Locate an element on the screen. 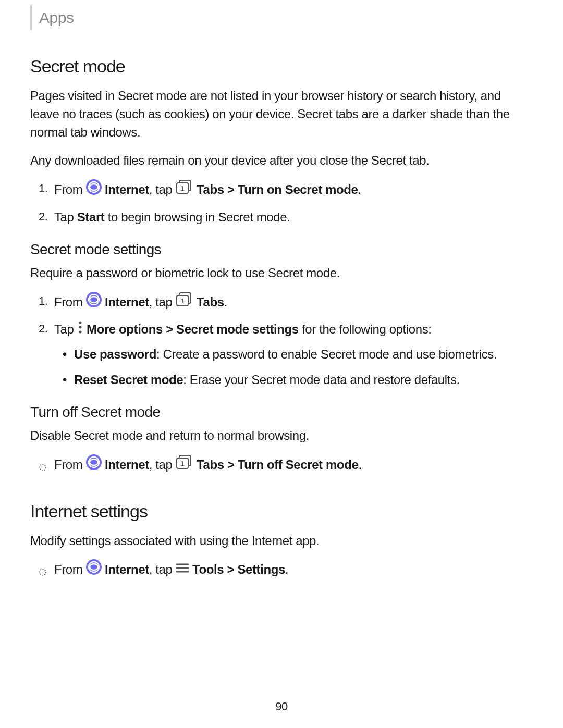 This screenshot has height=728, width=563. secret-mode-settings-steps: From Internet, tap 1 Tabs. Tap More opti… is located at coordinates (282, 341).